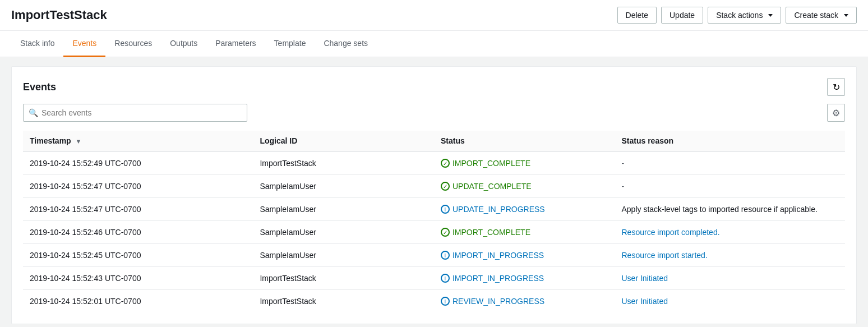 This screenshot has width=868, height=327. What do you see at coordinates (34, 113) in the screenshot?
I see `search-icon: 🔍` at bounding box center [34, 113].